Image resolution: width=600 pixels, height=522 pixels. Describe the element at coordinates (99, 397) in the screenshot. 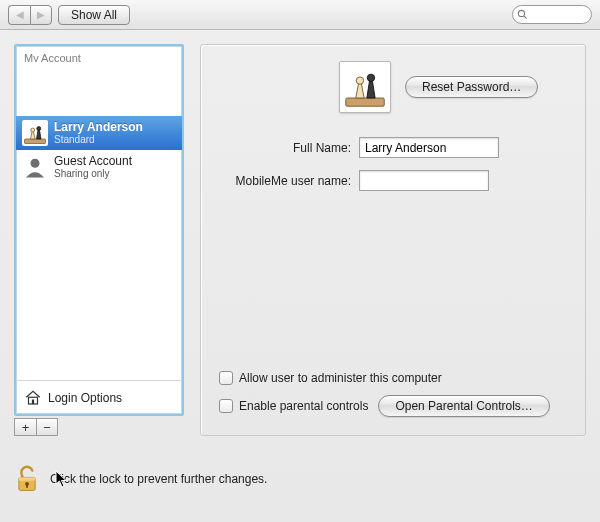

I see `login-options-row: Login Options` at that location.